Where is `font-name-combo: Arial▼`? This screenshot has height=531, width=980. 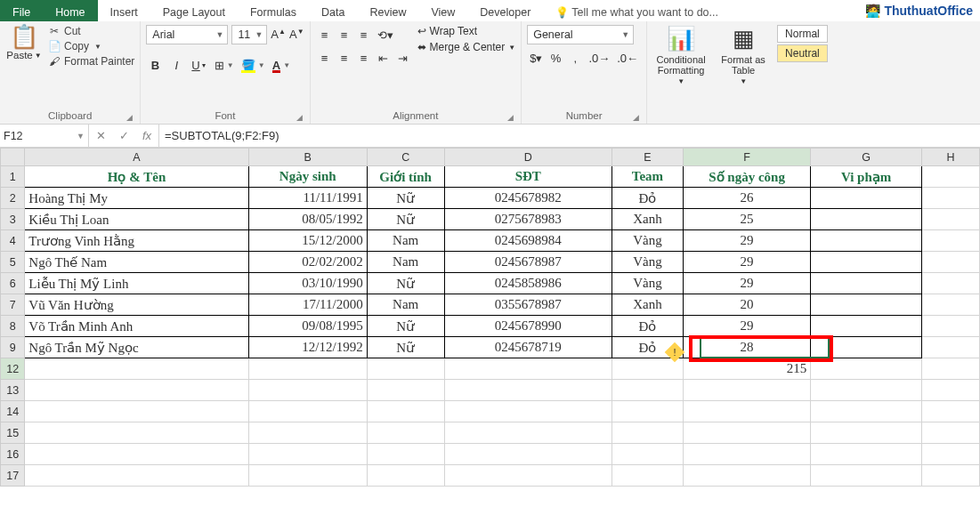 font-name-combo: Arial▼ is located at coordinates (187, 35).